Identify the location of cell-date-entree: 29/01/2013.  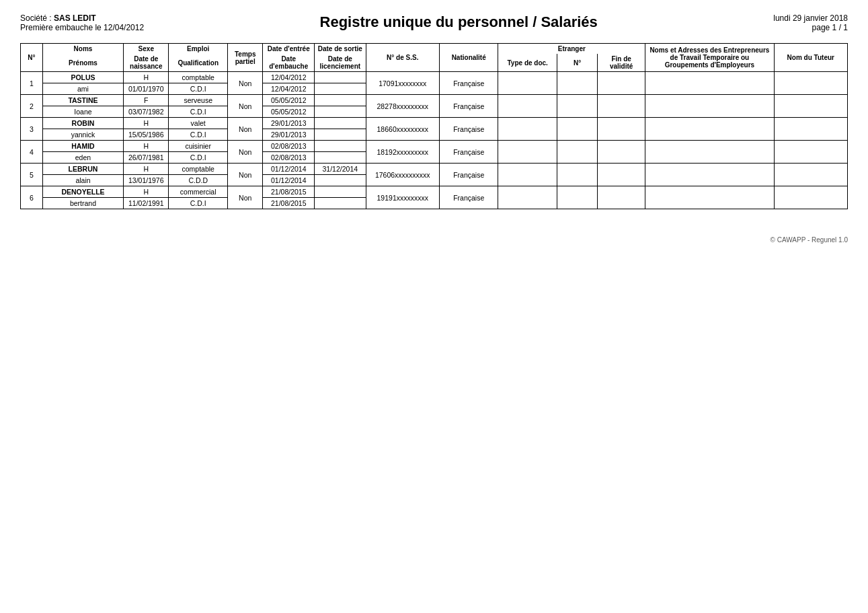
(289, 124).